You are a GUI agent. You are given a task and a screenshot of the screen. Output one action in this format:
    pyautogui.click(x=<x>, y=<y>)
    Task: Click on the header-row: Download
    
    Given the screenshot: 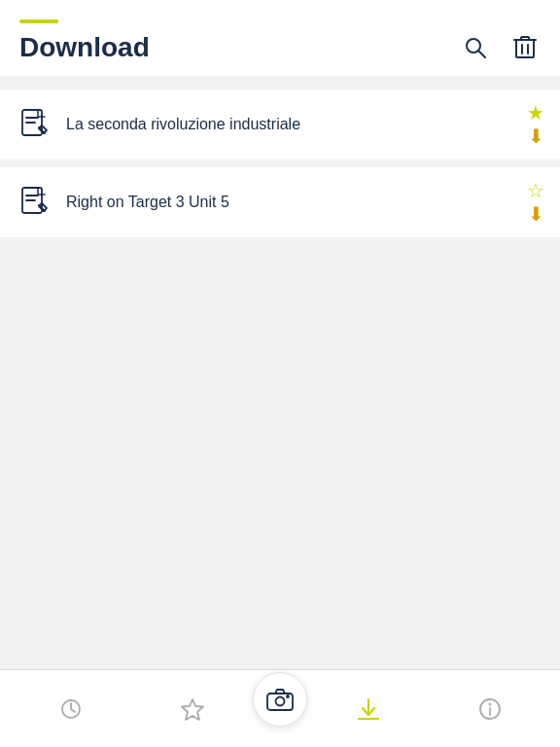 What is the action you would take?
    pyautogui.click(x=280, y=48)
    